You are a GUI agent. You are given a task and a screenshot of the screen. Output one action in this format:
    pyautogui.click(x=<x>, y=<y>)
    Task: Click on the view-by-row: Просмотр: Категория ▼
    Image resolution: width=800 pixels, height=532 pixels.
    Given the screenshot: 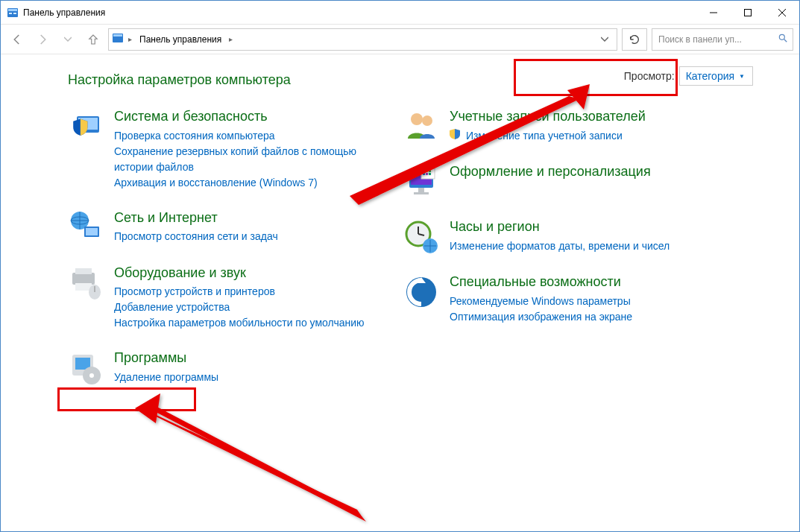 What is the action you would take?
    pyautogui.click(x=689, y=76)
    